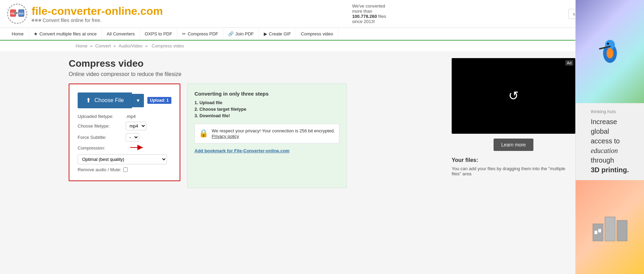 This screenshot has width=644, height=274. Describe the element at coordinates (513, 160) in the screenshot. I see `your-files-title: Your files:` at that location.